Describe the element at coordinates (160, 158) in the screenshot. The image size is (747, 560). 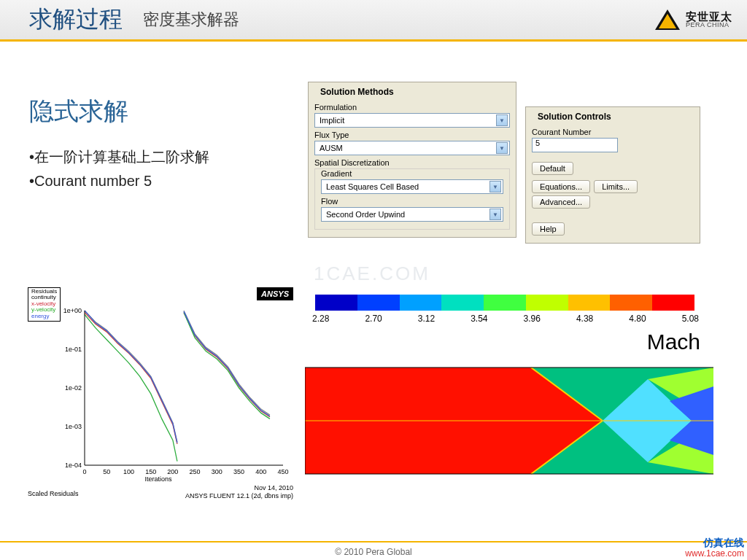
I see `bullet-1: •在一阶计算基础上二阶求解` at that location.